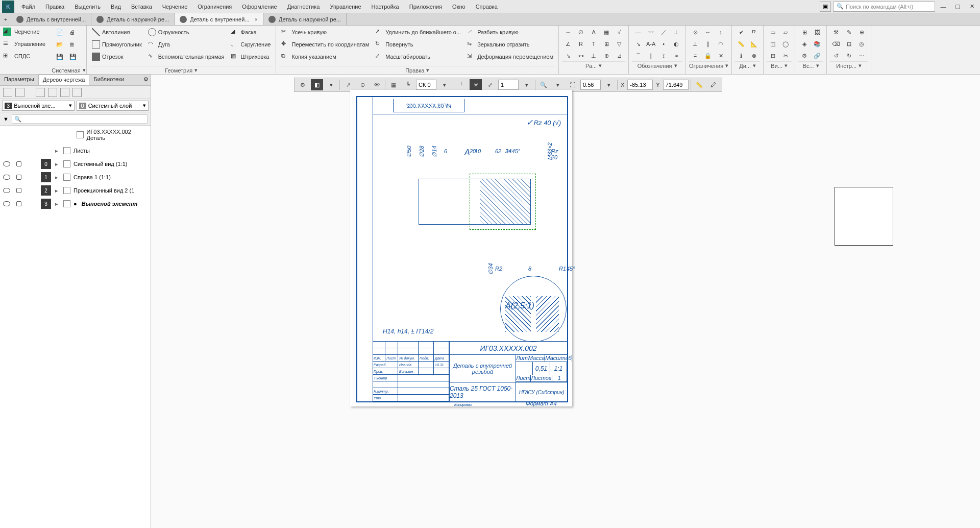 This screenshot has width=980, height=528. What do you see at coordinates (76, 151) in the screenshot?
I see `tree-row-sheets: ▸Листы` at bounding box center [76, 151].